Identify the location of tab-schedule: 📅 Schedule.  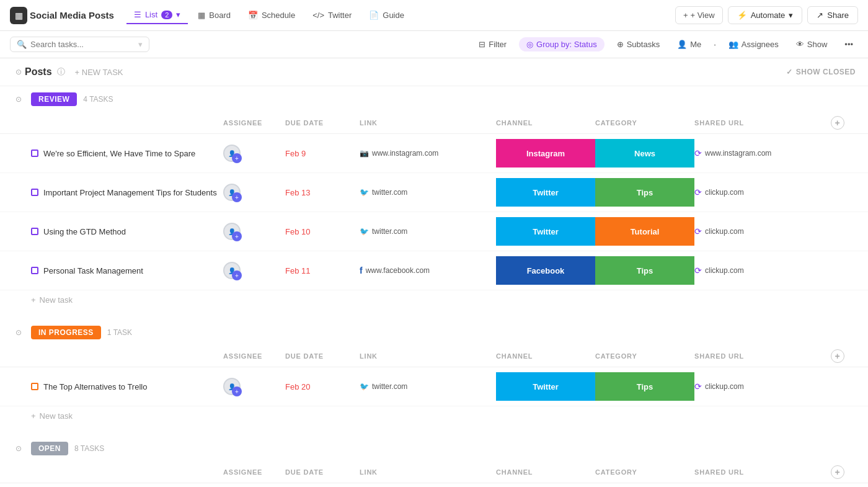
(272, 15).